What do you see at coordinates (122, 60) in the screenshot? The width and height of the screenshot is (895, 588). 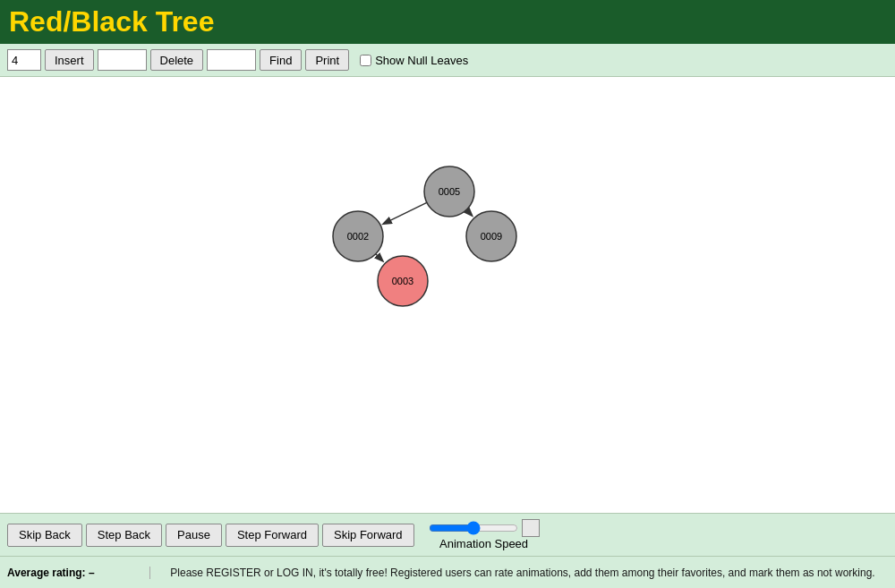 I see `delete-input` at bounding box center [122, 60].